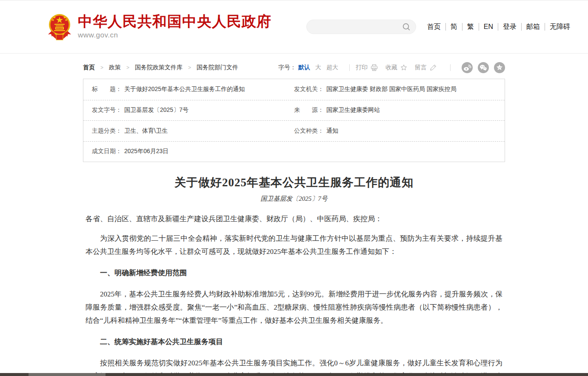  Describe the element at coordinates (467, 68) in the screenshot. I see `share-weibo-button` at that location.